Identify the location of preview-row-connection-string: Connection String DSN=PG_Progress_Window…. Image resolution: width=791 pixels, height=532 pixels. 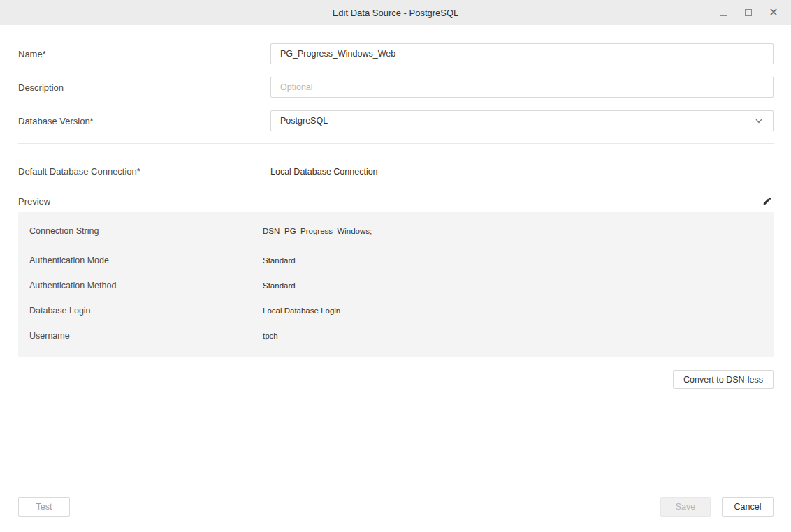
(396, 232).